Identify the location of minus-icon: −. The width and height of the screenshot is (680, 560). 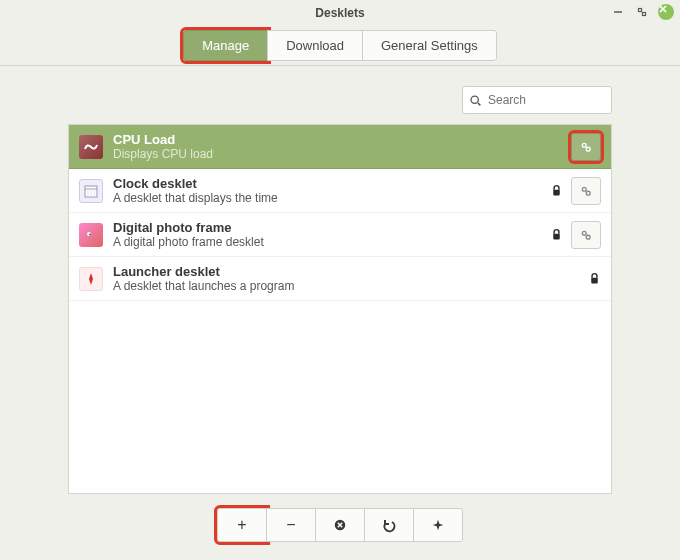
(290, 525).